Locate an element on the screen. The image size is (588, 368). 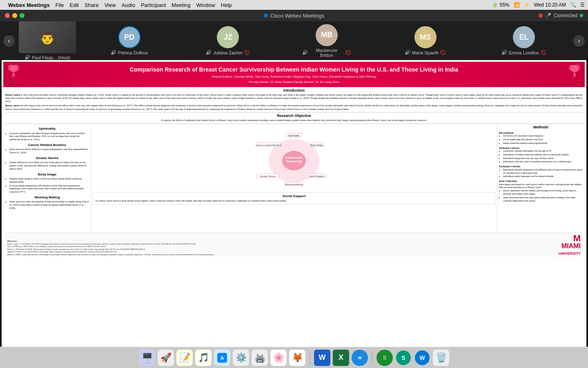
svg-text: Social Support is located at coordinates (317, 176).